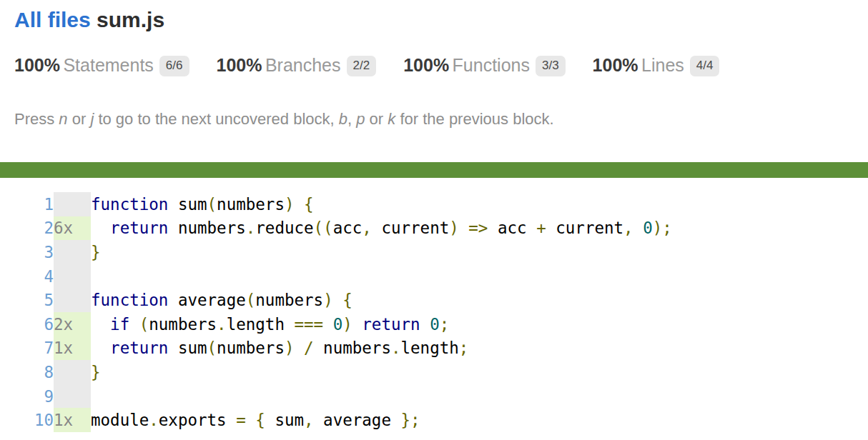 The image size is (868, 440). What do you see at coordinates (362, 66) in the screenshot?
I see `metric-fraction-badge: 2/2` at bounding box center [362, 66].